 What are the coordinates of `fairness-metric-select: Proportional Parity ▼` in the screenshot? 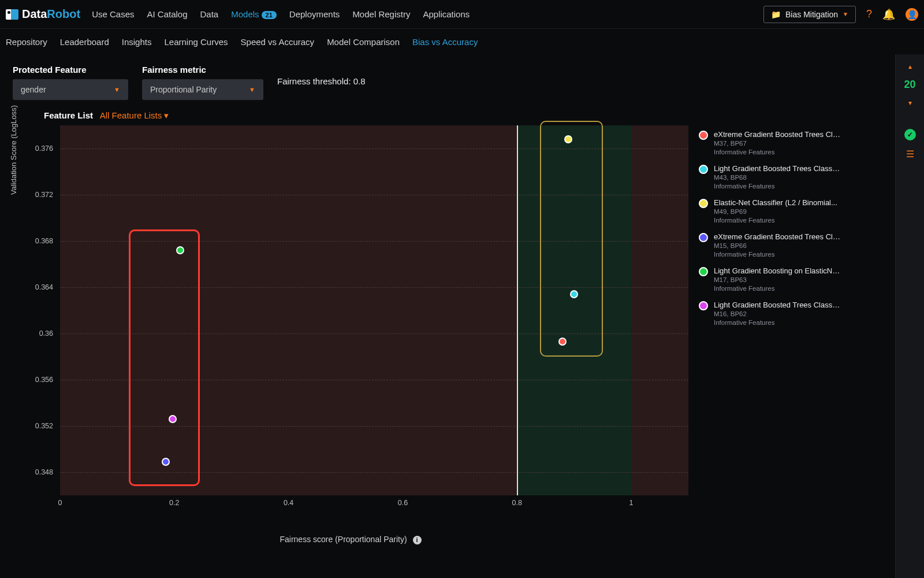 It's located at (203, 90).